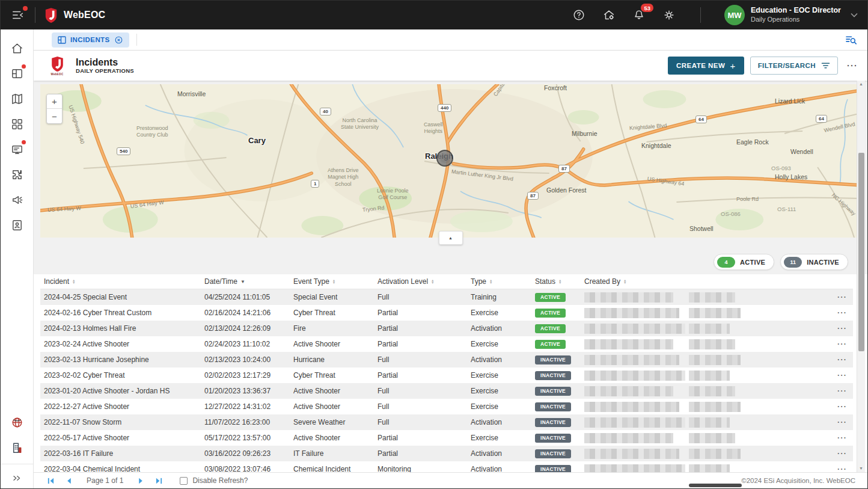 The width and height of the screenshot is (868, 489). I want to click on column-header: Event Type▲▼, so click(335, 281).